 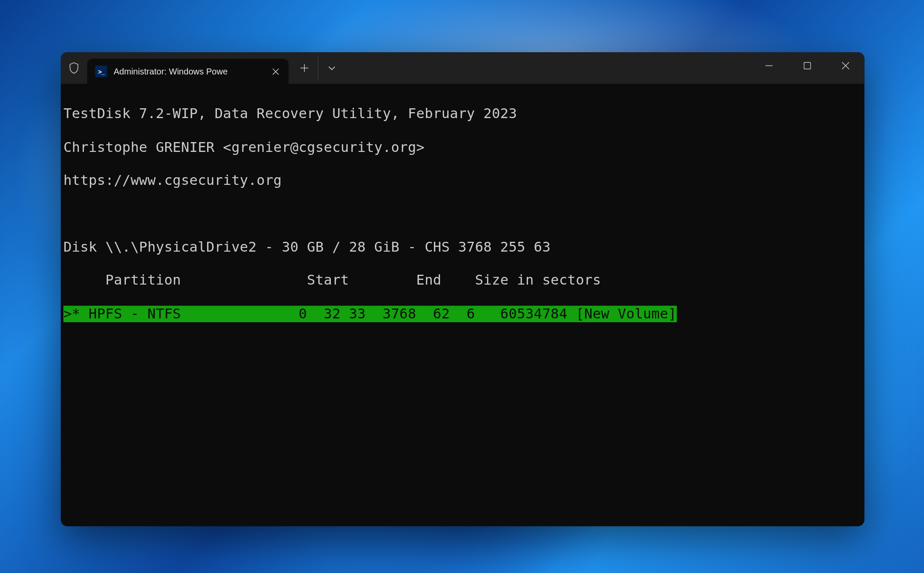 I want to click on blank-line, so click(x=464, y=214).